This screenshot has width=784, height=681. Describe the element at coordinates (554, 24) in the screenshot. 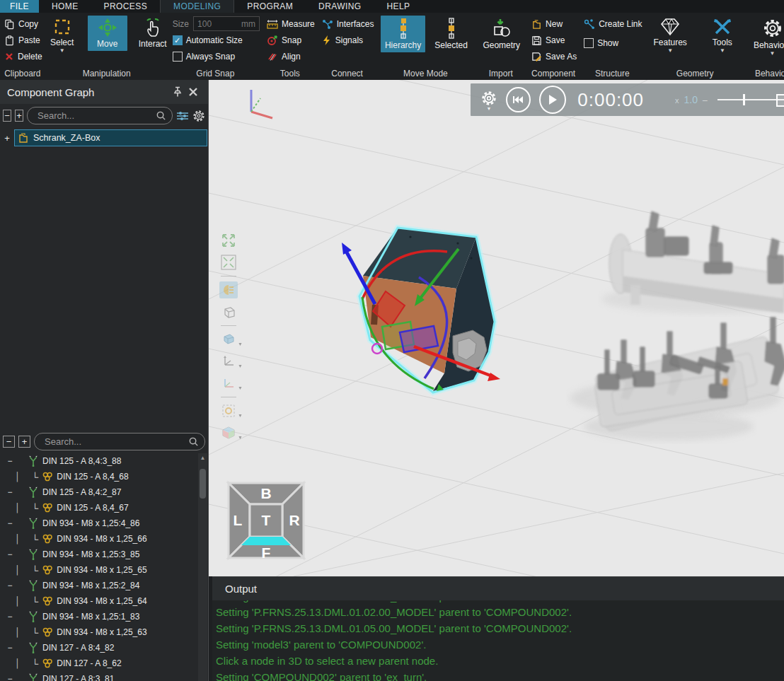

I see `new-component-button: New` at that location.